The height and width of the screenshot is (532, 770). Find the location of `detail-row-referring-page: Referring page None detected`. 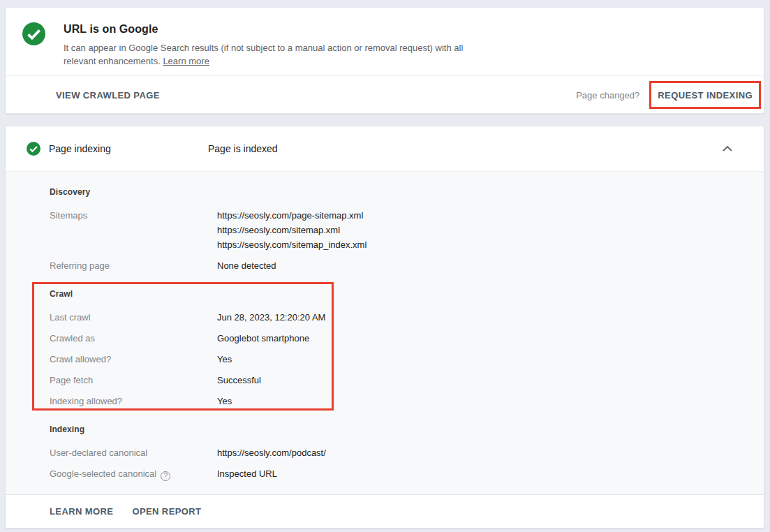

detail-row-referring-page: Referring page None detected is located at coordinates (398, 265).